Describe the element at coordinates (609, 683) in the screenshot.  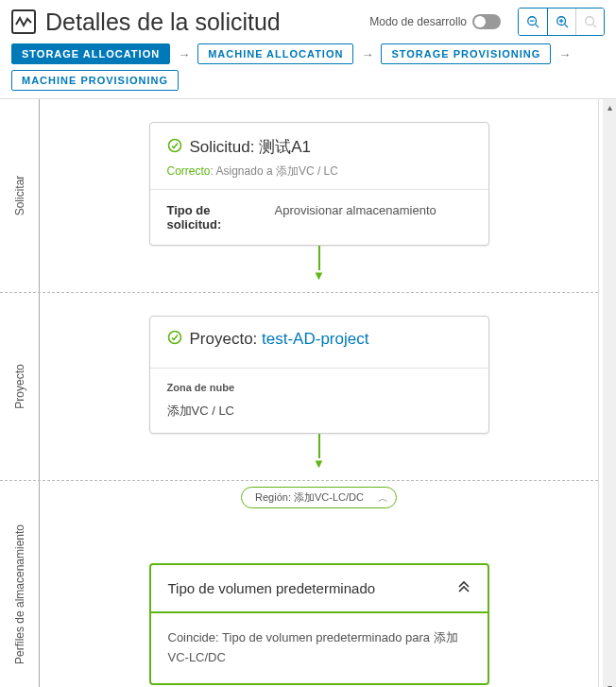
I see `scroll-down-arrow: ▾` at that location.